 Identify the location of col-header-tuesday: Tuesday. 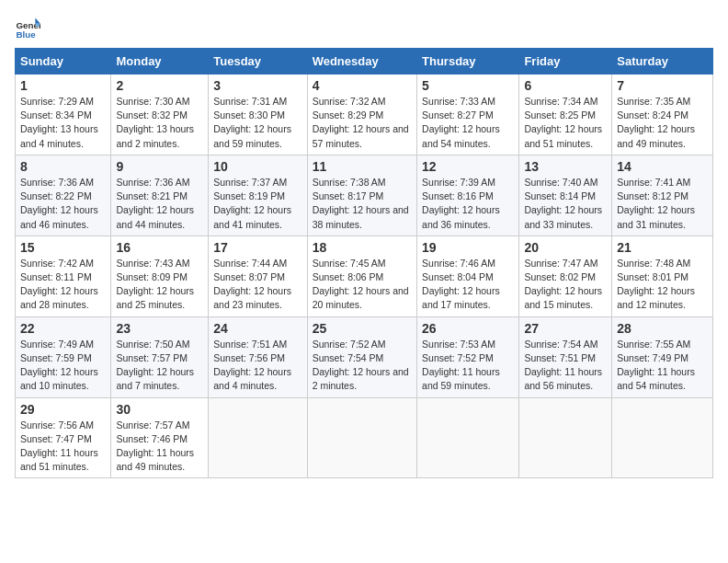
(257, 62).